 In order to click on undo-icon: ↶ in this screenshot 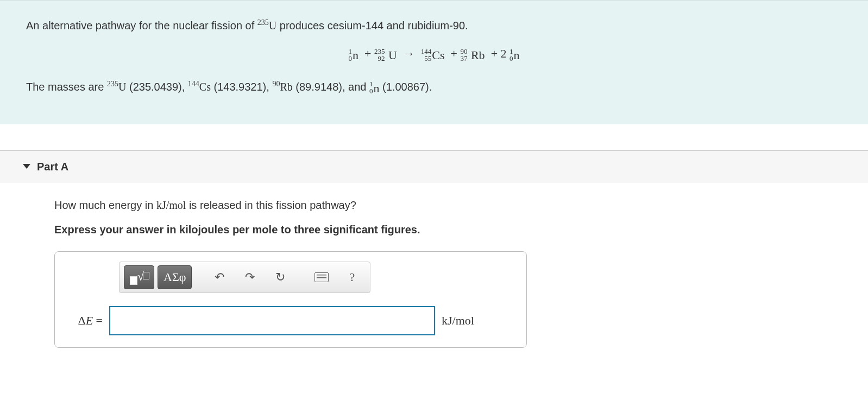, I will do `click(219, 277)`.